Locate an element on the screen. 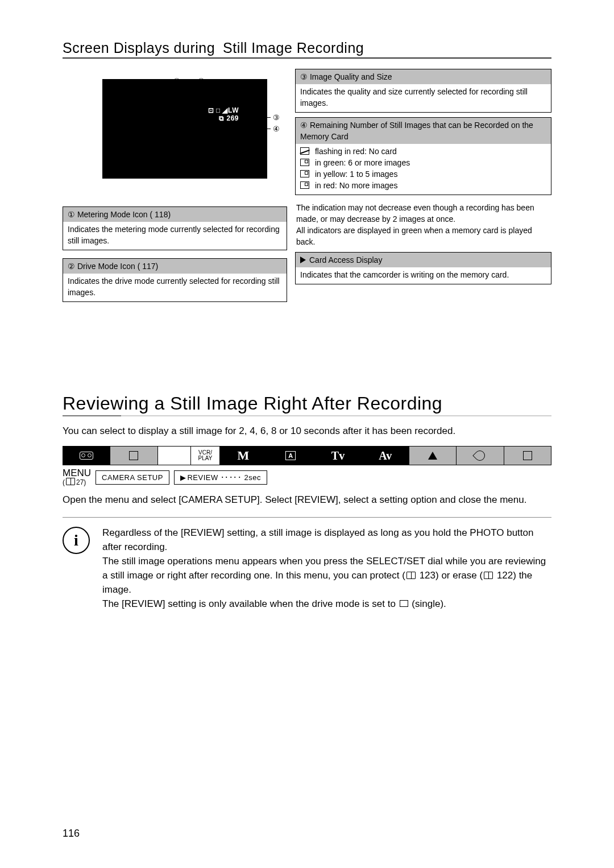 The image size is (614, 868). heading-review: Reviewing a Still Image Right After Reco… is located at coordinates (307, 405).